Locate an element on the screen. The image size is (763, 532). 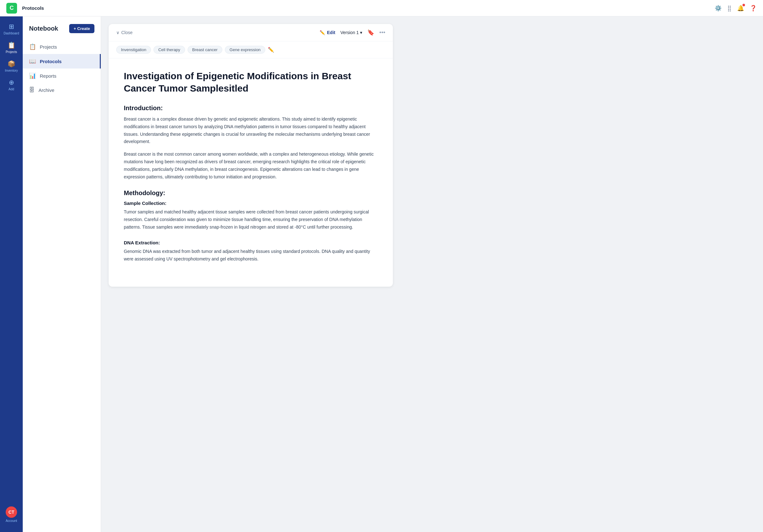
nav-item-inventory: 📦 Inventory is located at coordinates (11, 66).